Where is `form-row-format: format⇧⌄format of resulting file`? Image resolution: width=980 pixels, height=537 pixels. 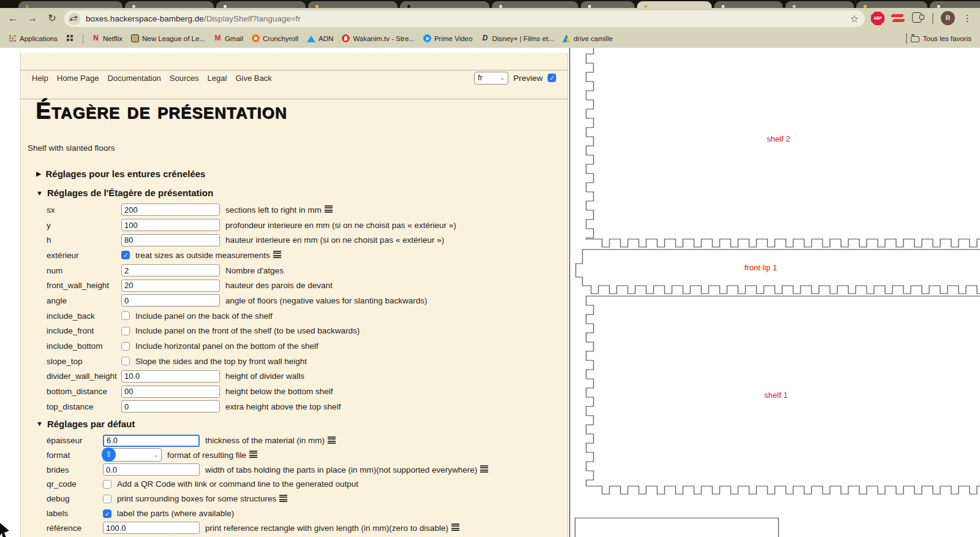
form-row-format: format⇧⌄format of resulting file is located at coordinates (294, 455).